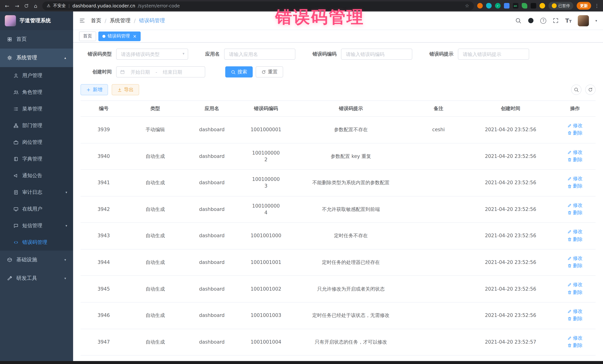 The height and width of the screenshot is (364, 603). What do you see at coordinates (27, 260) in the screenshot?
I see `sidebar-item-label: 基础设施` at bounding box center [27, 260].